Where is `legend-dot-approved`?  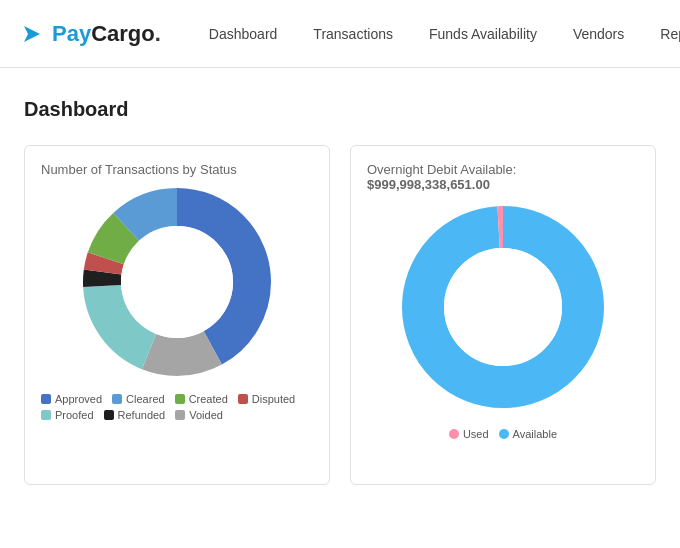 legend-dot-approved is located at coordinates (46, 399).